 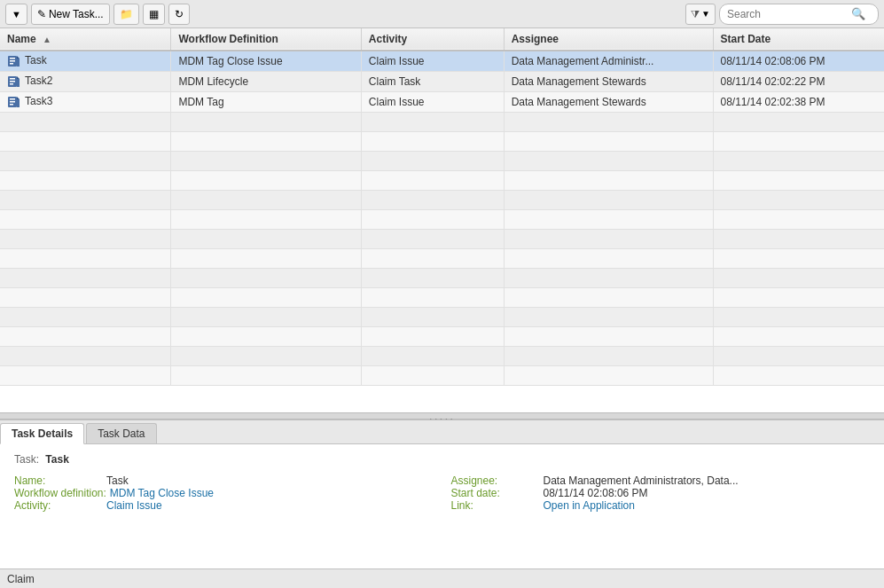 What do you see at coordinates (799, 14) in the screenshot?
I see `search-box: 🔍` at bounding box center [799, 14].